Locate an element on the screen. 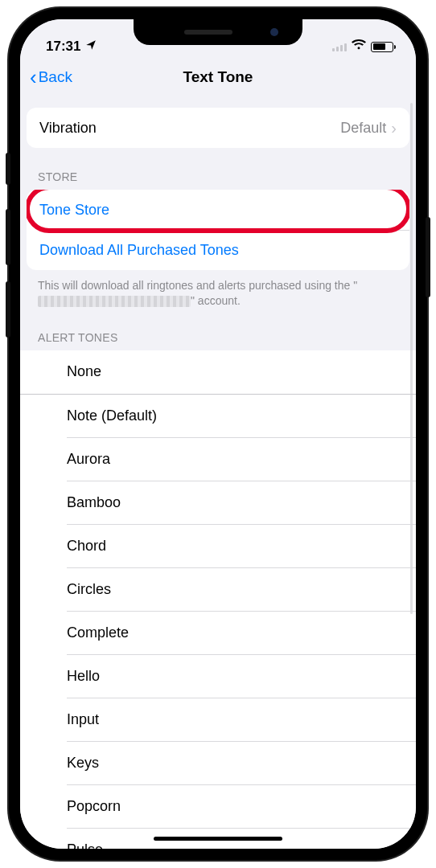  tone-label: Chord is located at coordinates (87, 547).